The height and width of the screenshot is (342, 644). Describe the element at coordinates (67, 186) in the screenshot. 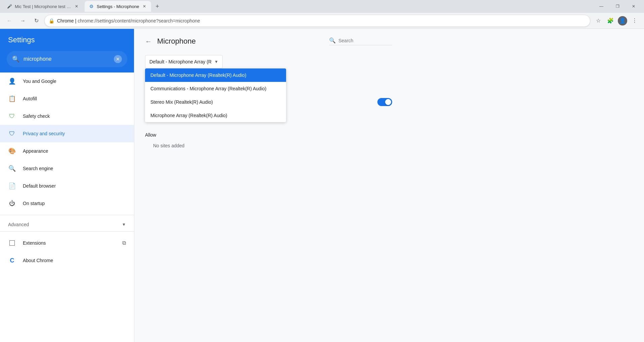

I see `sidebar-item-default-browser: 📄 Default browser` at that location.